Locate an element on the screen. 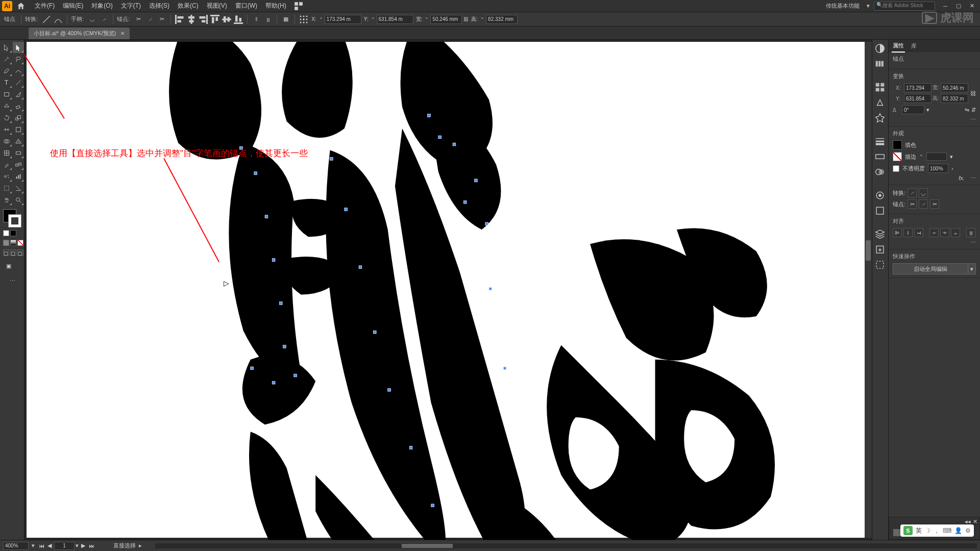 This screenshot has height=551, width=980. home-icon is located at coordinates (21, 6).